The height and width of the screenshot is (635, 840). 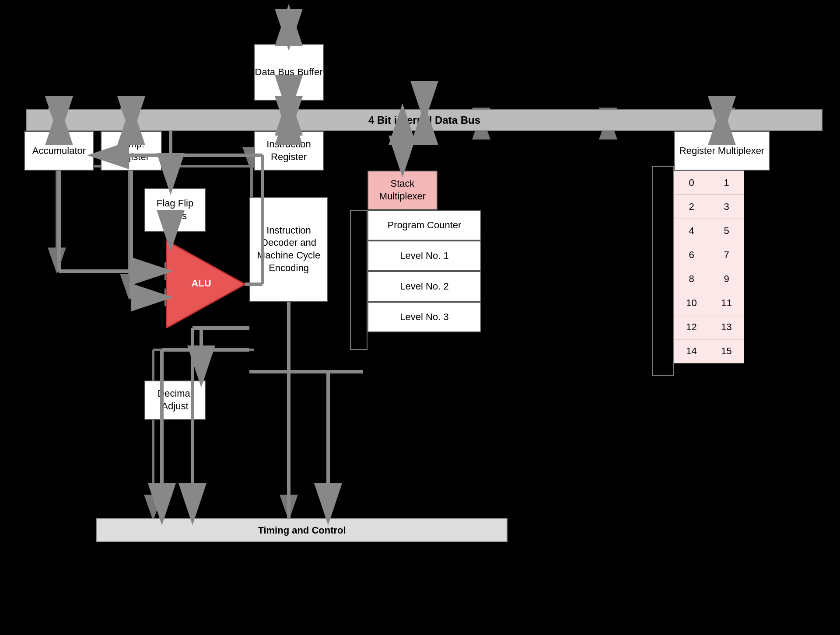 I want to click on instruction-register-label: Instruction Register, so click(x=289, y=150).